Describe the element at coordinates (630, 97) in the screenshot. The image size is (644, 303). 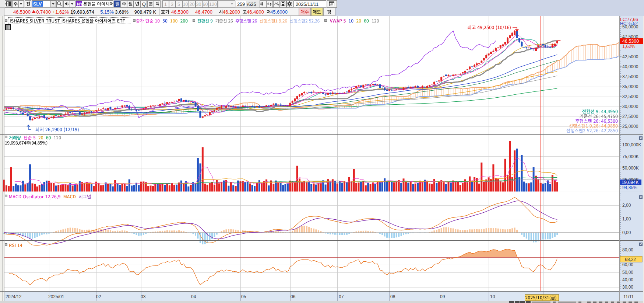
I see `svg-text: 32,5000` at that location.